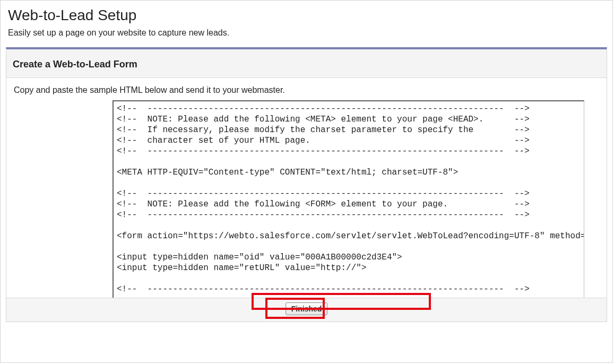 This screenshot has height=364, width=614. Describe the element at coordinates (307, 15) in the screenshot. I see `page-title: Web-to-Lead Setup` at that location.